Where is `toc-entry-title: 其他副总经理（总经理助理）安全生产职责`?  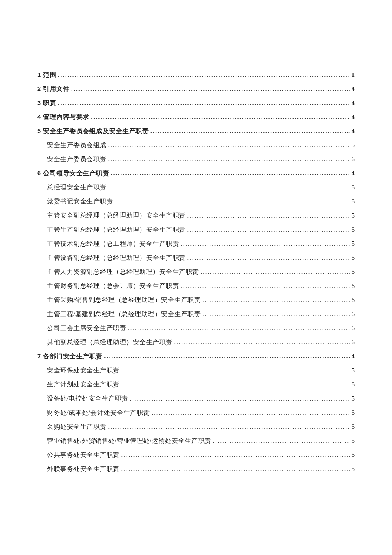 toc-entry-title: 其他副总经理（总经理助理）安全生产职责 is located at coordinates (110, 342).